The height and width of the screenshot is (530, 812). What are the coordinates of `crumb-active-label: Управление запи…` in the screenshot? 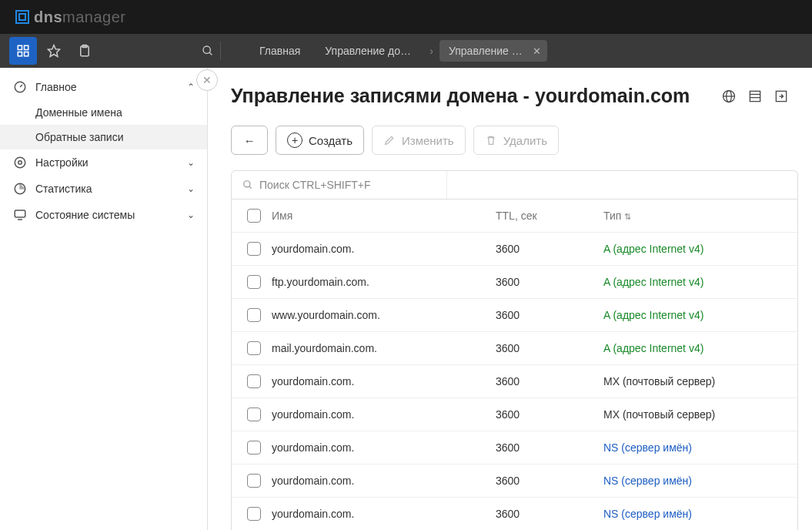 It's located at (497, 51).